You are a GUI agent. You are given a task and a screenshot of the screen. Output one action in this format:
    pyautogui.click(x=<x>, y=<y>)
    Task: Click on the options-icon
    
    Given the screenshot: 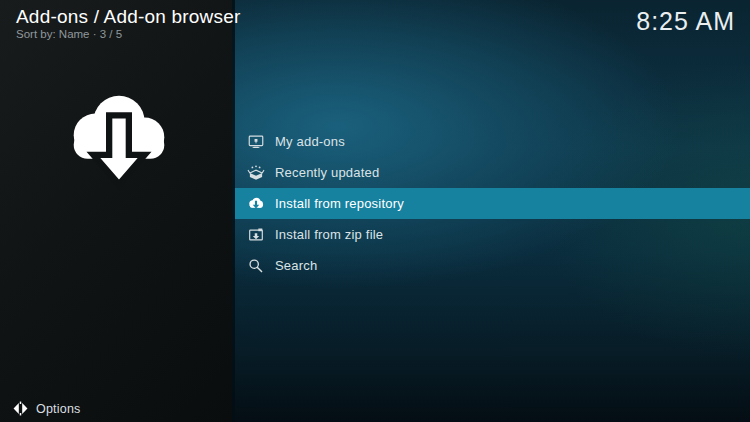 What is the action you would take?
    pyautogui.click(x=20, y=408)
    